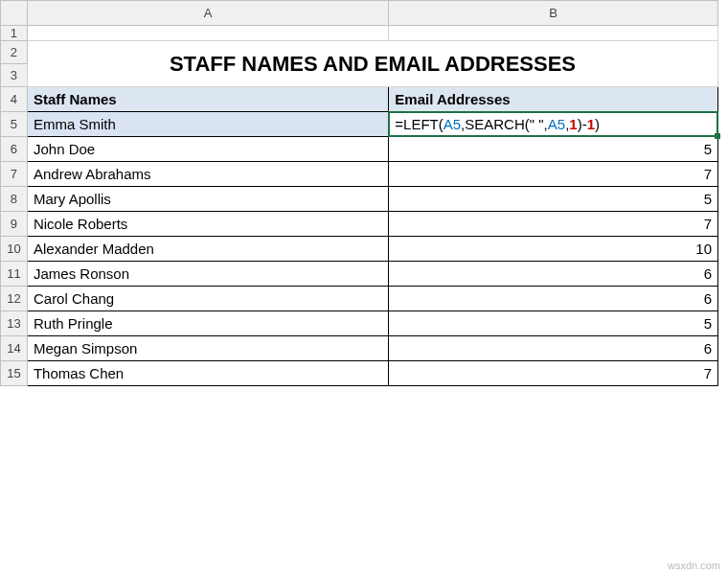  I want to click on cell-A15: Thomas Chen, so click(207, 374).